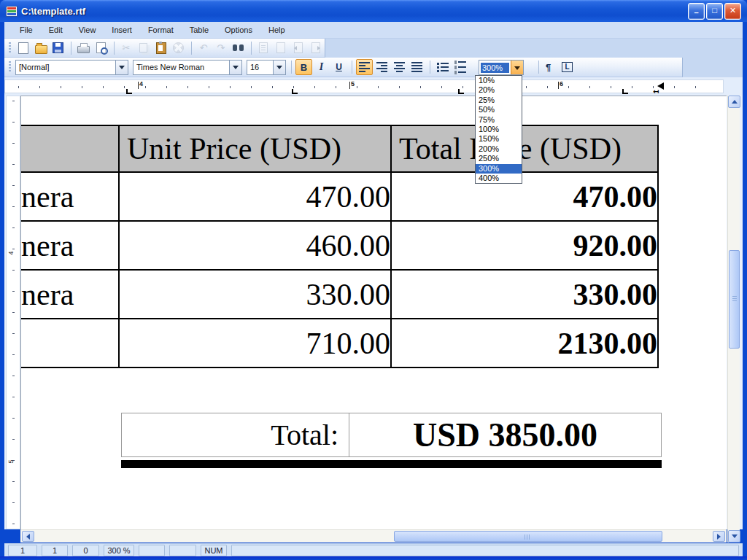  Describe the element at coordinates (28, 537) in the screenshot. I see `scroll-left-button` at that location.